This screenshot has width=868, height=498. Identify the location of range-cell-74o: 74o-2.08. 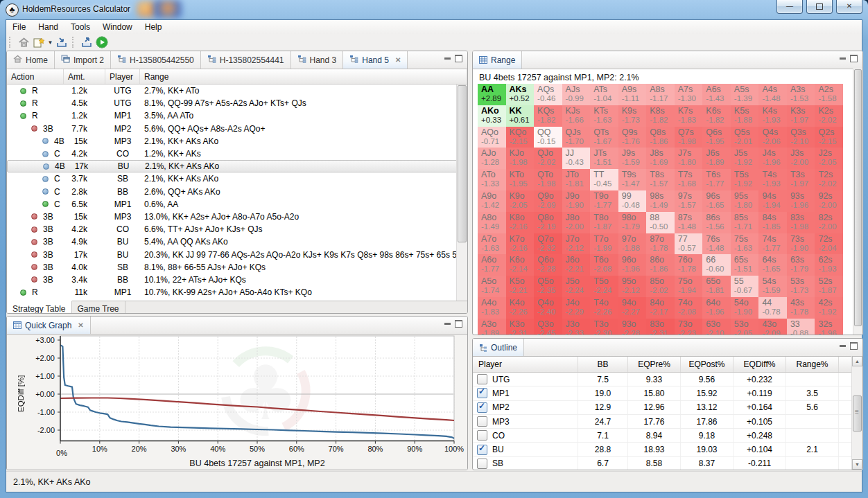
(689, 308).